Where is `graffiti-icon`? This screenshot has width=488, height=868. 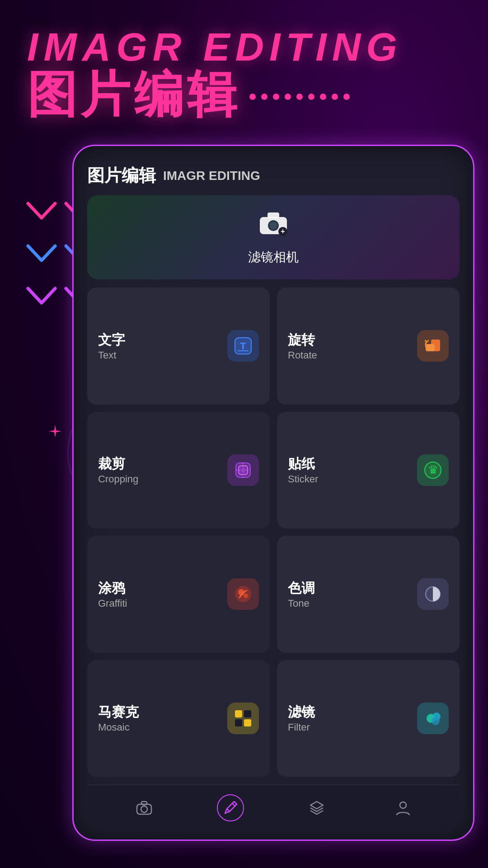
graffiti-icon is located at coordinates (243, 594).